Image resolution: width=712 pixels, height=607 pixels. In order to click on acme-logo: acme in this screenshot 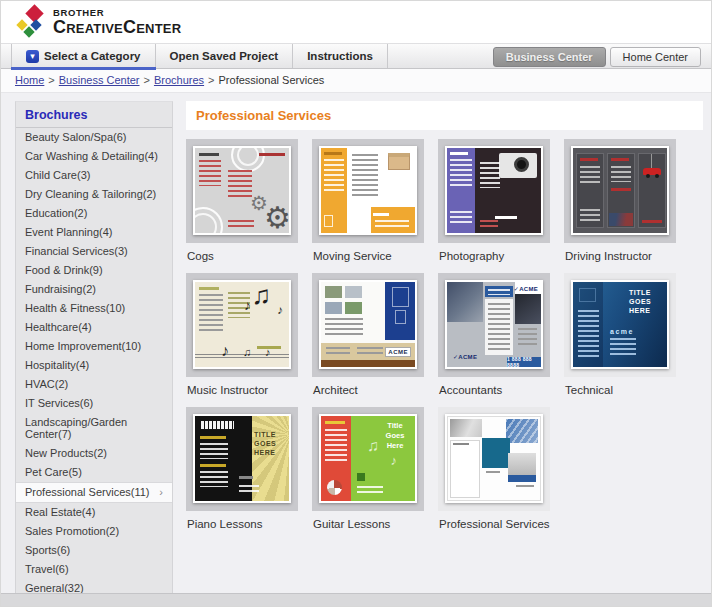, I will do `click(622, 332)`.